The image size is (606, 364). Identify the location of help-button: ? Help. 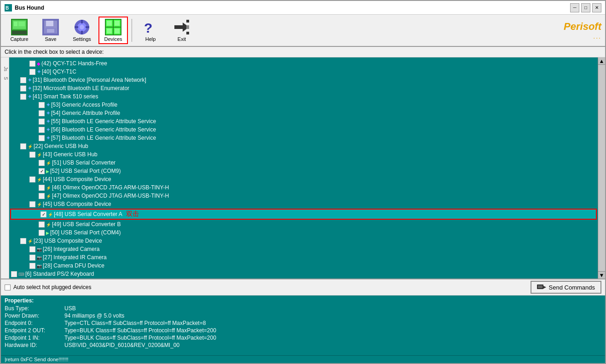
(150, 30).